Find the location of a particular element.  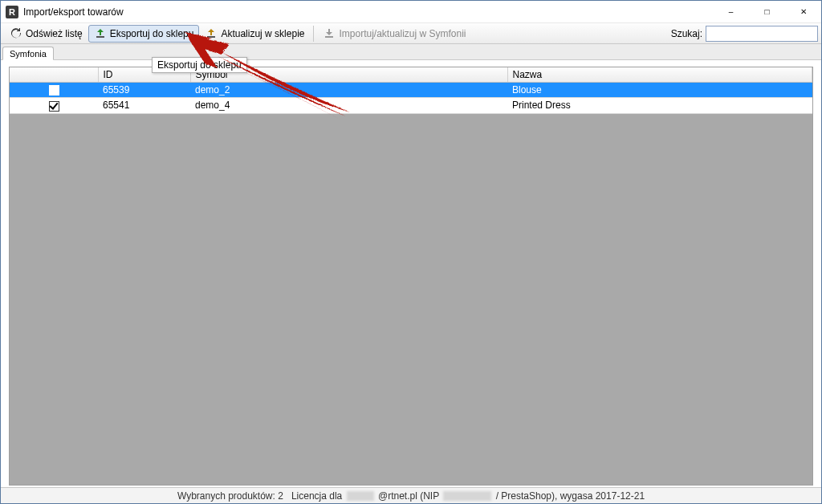

col-nazwa: Nazwa is located at coordinates (660, 75).